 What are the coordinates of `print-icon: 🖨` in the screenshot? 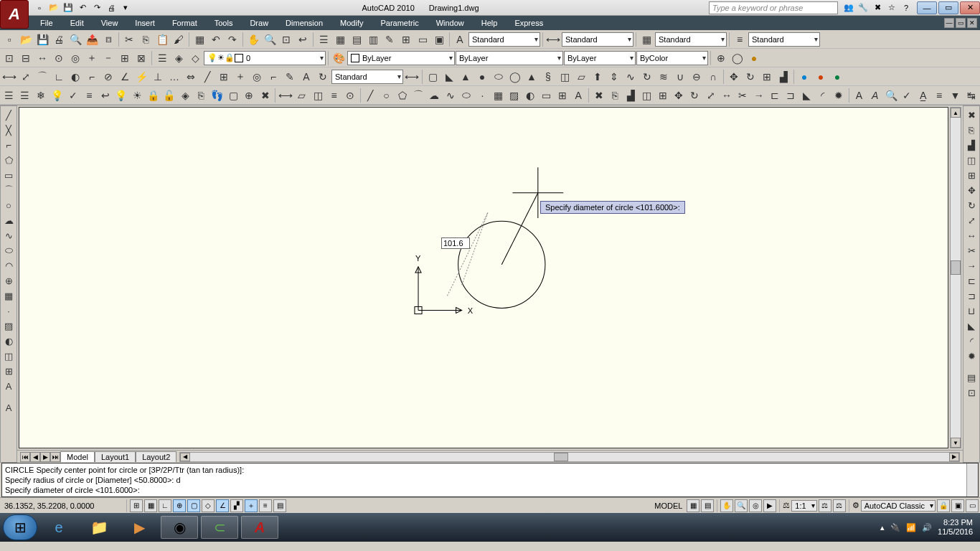 It's located at (111, 8).